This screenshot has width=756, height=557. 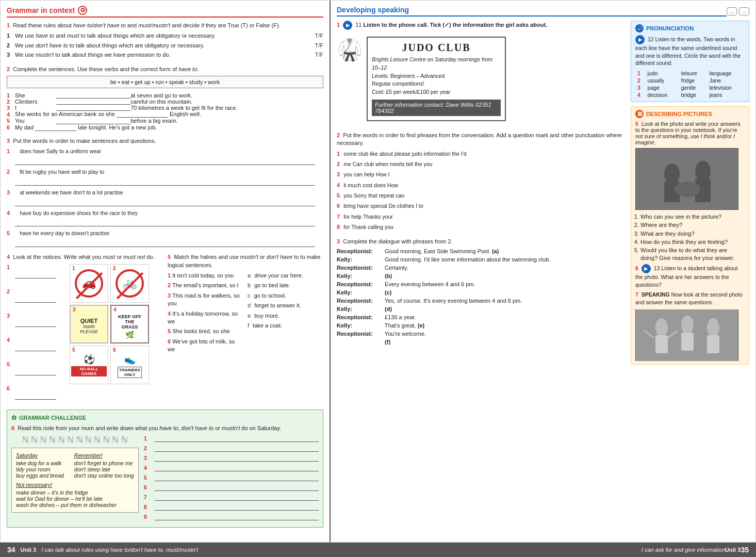 What do you see at coordinates (231, 458) in the screenshot?
I see `blank-3: 3` at bounding box center [231, 458].